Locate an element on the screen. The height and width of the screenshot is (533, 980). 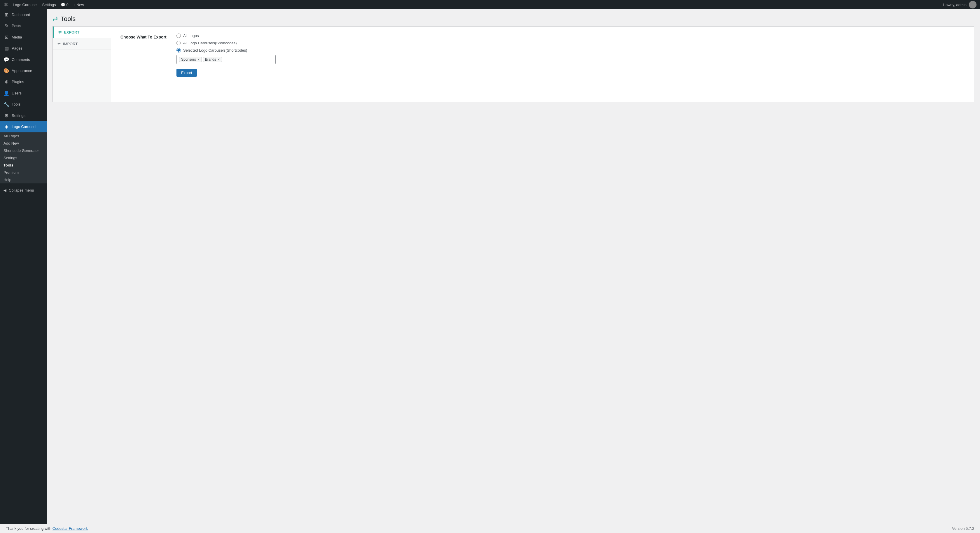
comments-icon: 💬 is located at coordinates (6, 60).